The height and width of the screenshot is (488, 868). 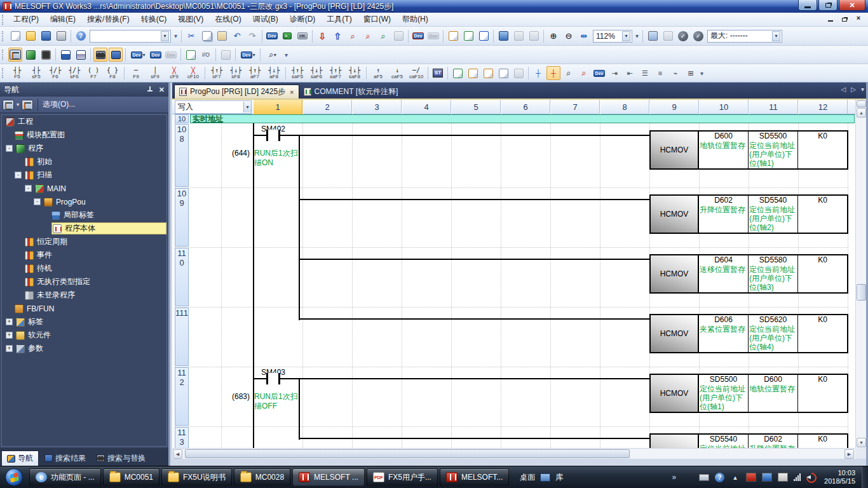 I want to click on operand-cell: K0, so click(x=822, y=441).